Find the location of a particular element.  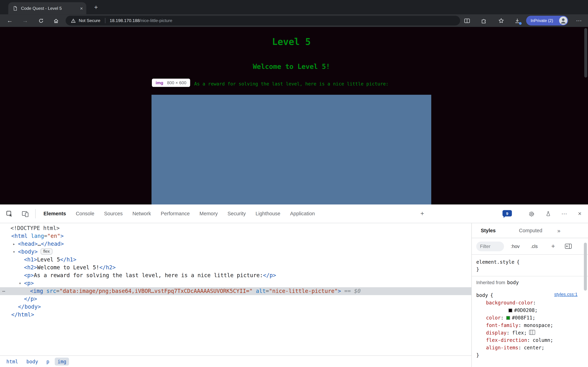

new-tab-button: + is located at coordinates (96, 8).